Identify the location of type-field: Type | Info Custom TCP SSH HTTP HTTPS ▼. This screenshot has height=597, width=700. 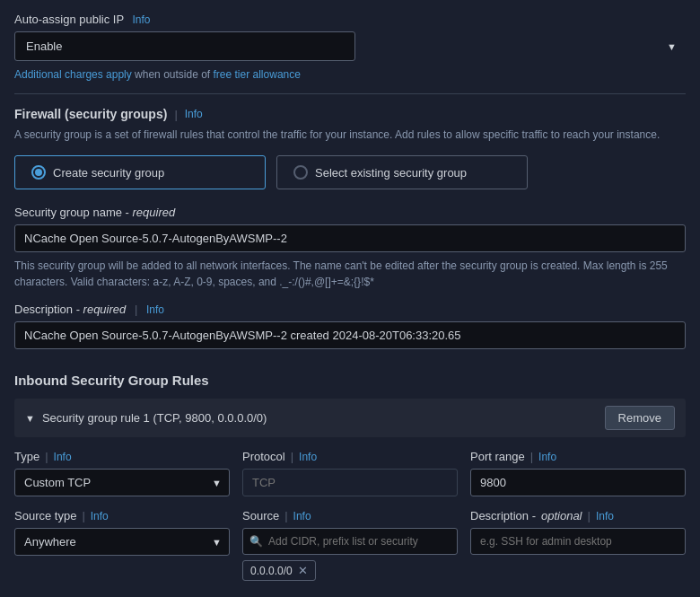
(122, 473).